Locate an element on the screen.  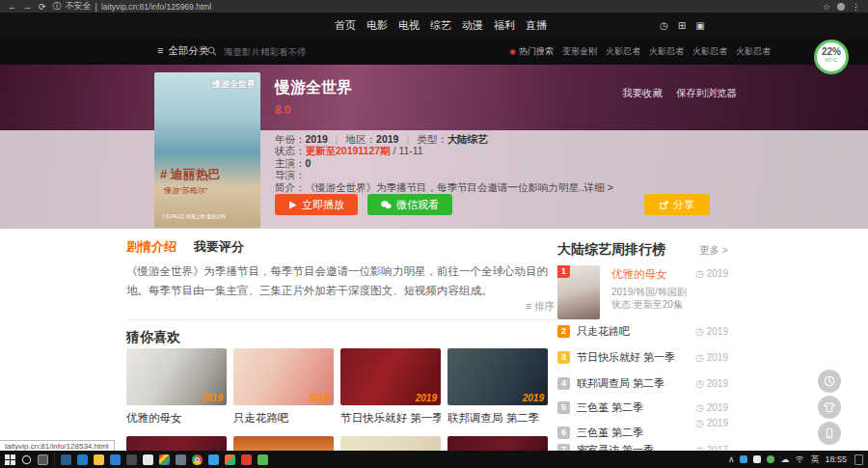
theme-icon: ▣ is located at coordinates (700, 25).